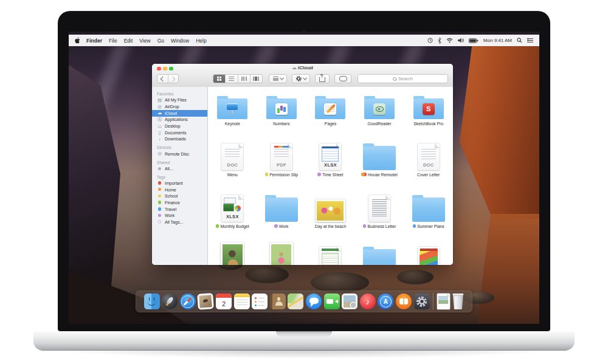  Describe the element at coordinates (201, 41) in the screenshot. I see `menu-help: Help` at that location.